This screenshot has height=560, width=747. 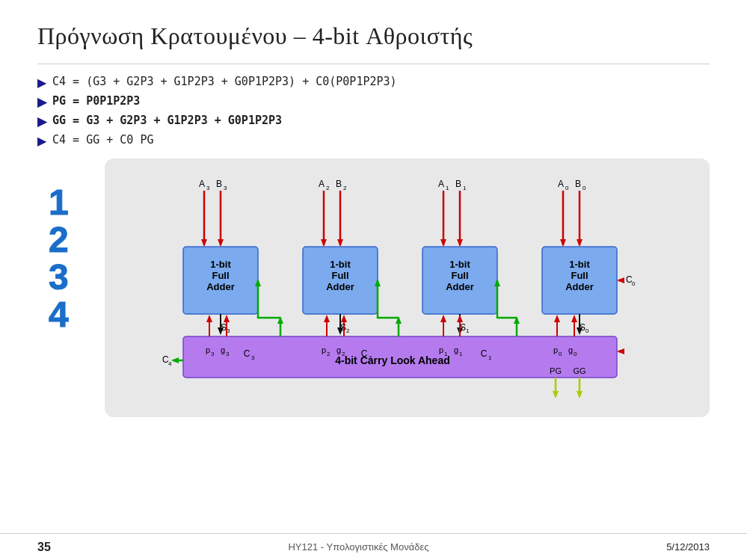 What do you see at coordinates (374, 82) in the screenshot?
I see `bullet-item-1: ▶ C4 = (G3 + G2P3 + G1P2P3 + G0P1P2P3) +…` at bounding box center [374, 82].